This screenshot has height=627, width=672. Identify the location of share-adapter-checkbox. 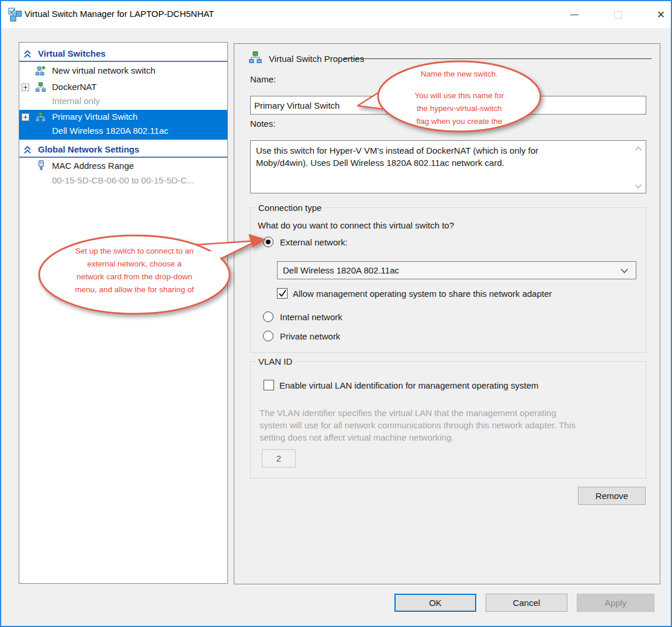
(282, 293).